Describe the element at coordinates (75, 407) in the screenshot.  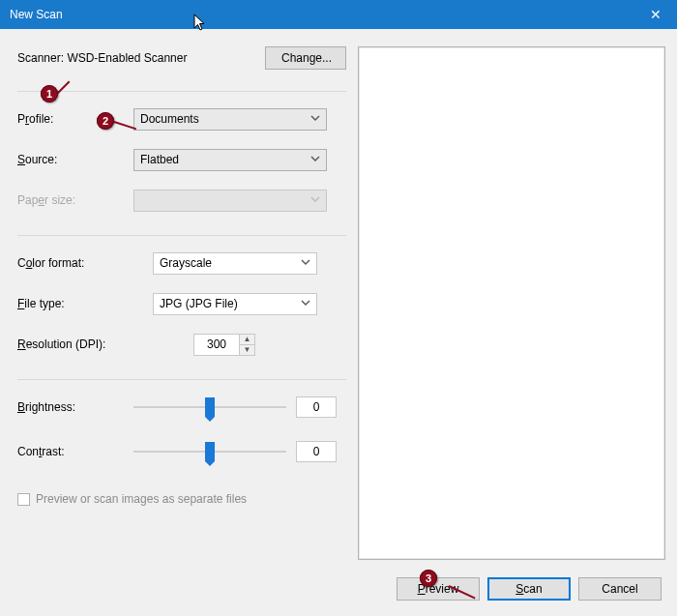
I see `brightness-label: Brightness:` at that location.